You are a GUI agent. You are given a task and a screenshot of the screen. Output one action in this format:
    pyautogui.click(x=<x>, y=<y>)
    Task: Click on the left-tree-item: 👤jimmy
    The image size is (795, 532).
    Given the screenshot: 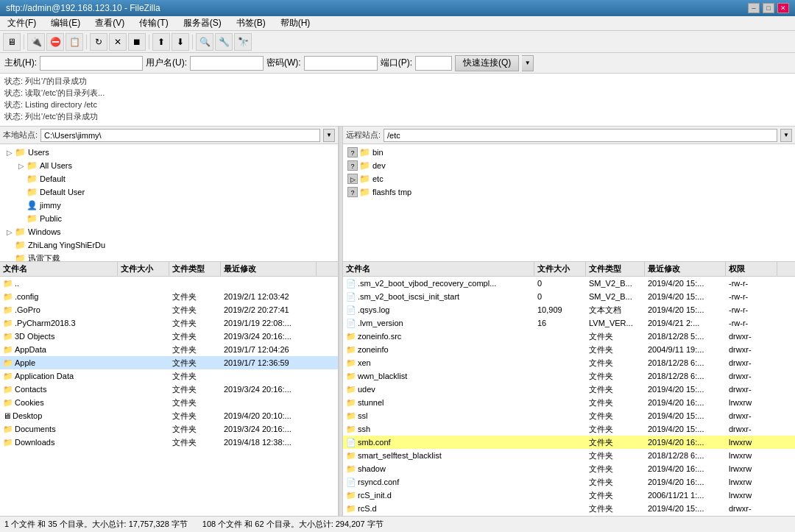 What is the action you would take?
    pyautogui.click(x=169, y=205)
    